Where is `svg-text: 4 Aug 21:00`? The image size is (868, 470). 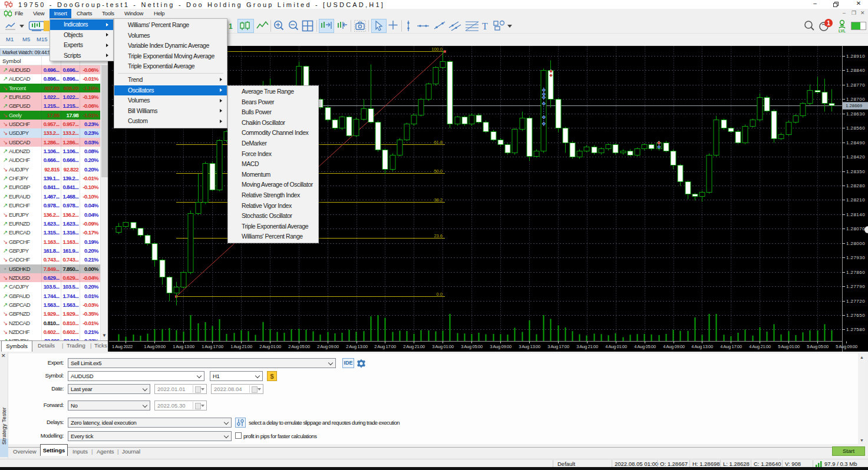
svg-text: 4 Aug 21:00 is located at coordinates (760, 346).